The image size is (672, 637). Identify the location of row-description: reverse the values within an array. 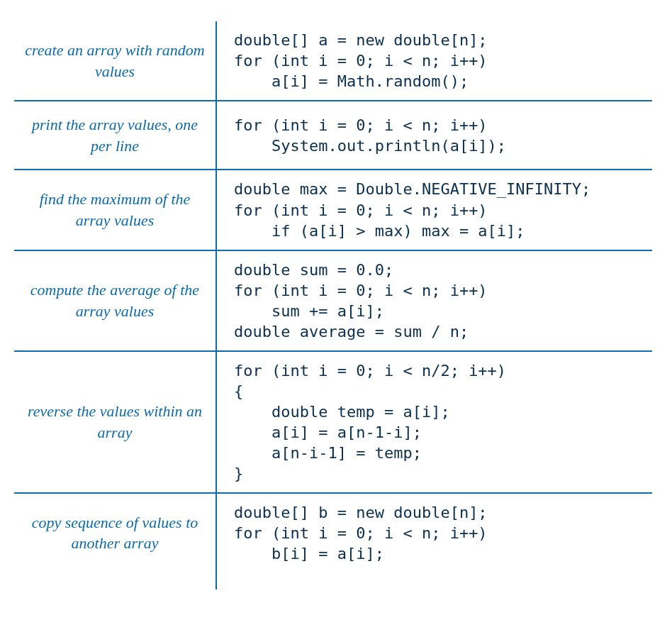
(115, 422).